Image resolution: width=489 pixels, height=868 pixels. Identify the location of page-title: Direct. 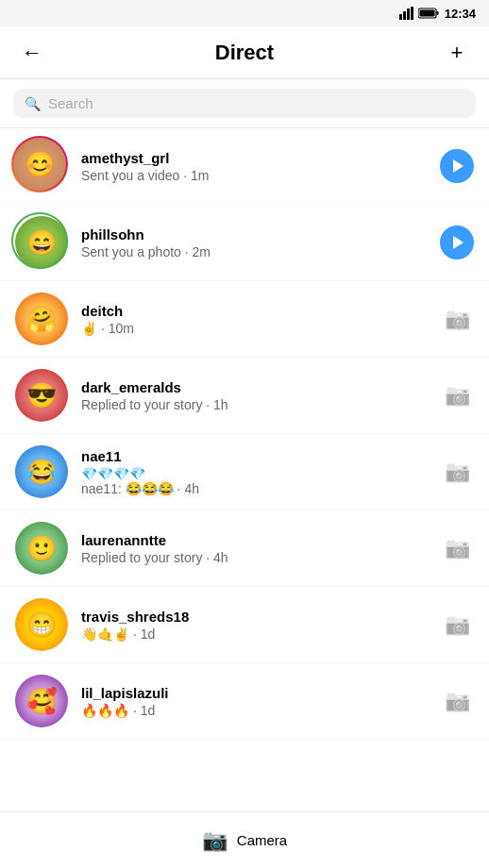
(244, 53).